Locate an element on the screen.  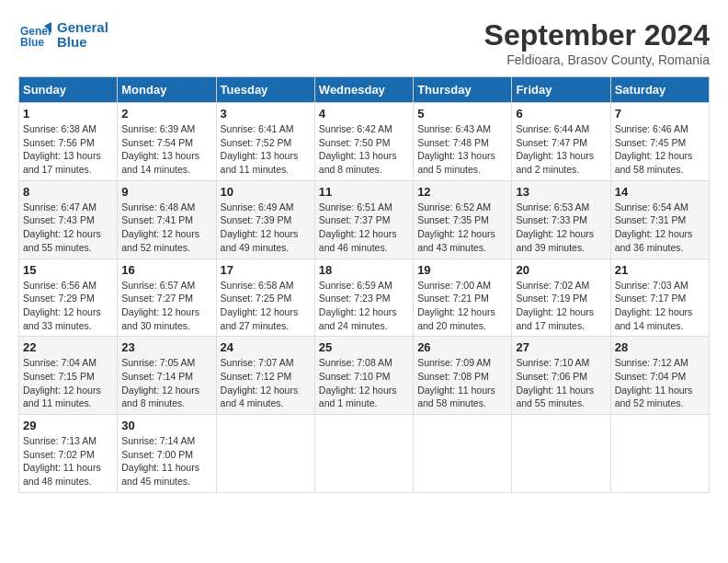
day-info: Sunrise: 7:07 AMSunset: 7:12 PMDaylight:… is located at coordinates (266, 383).